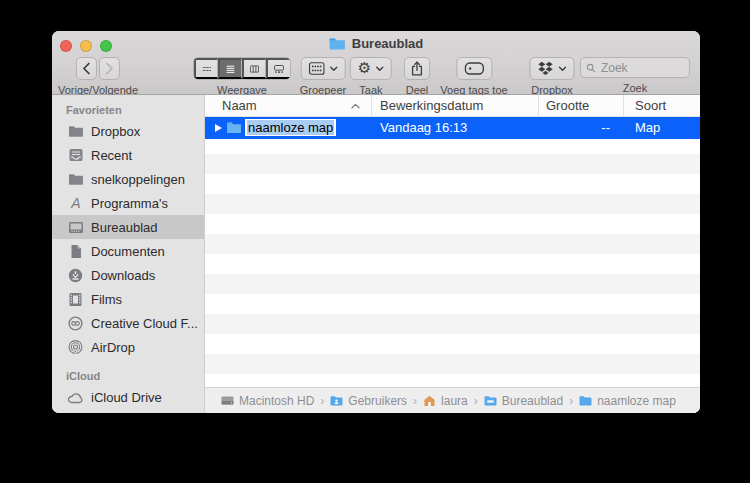  Describe the element at coordinates (474, 68) in the screenshot. I see `add-tags-button` at that location.